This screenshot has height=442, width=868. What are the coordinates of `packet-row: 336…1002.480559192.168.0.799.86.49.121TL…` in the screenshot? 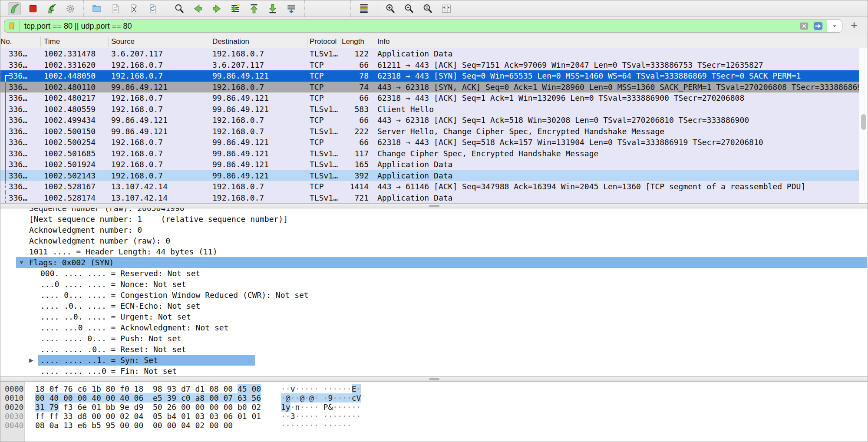 It's located at (430, 109).